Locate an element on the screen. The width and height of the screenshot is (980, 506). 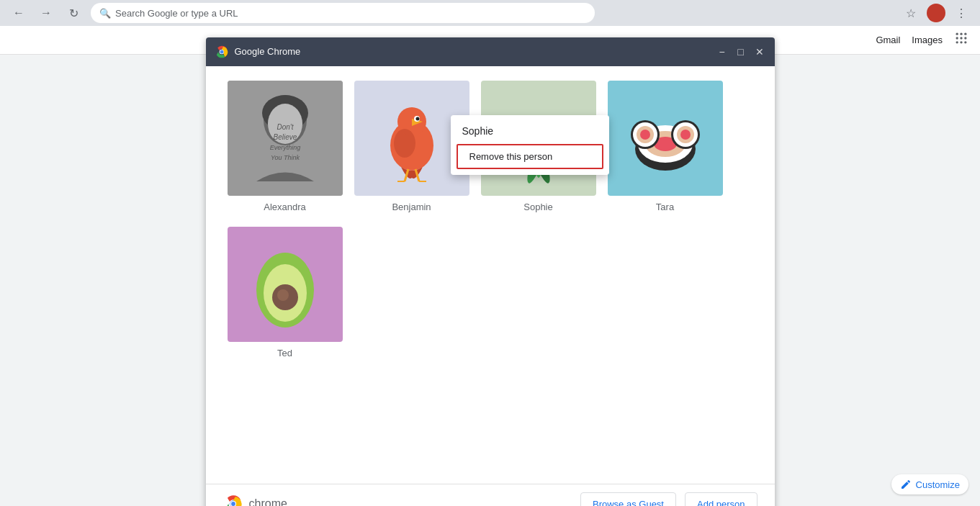
search-icon: 🔍 is located at coordinates (105, 13).